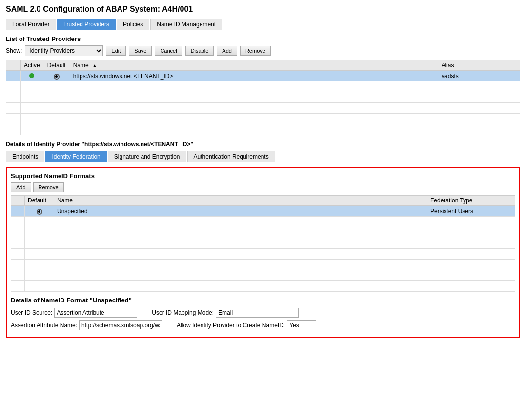  I want to click on page-title: SAML 2.0 Configuration of ABAP System: A…, so click(263, 9).